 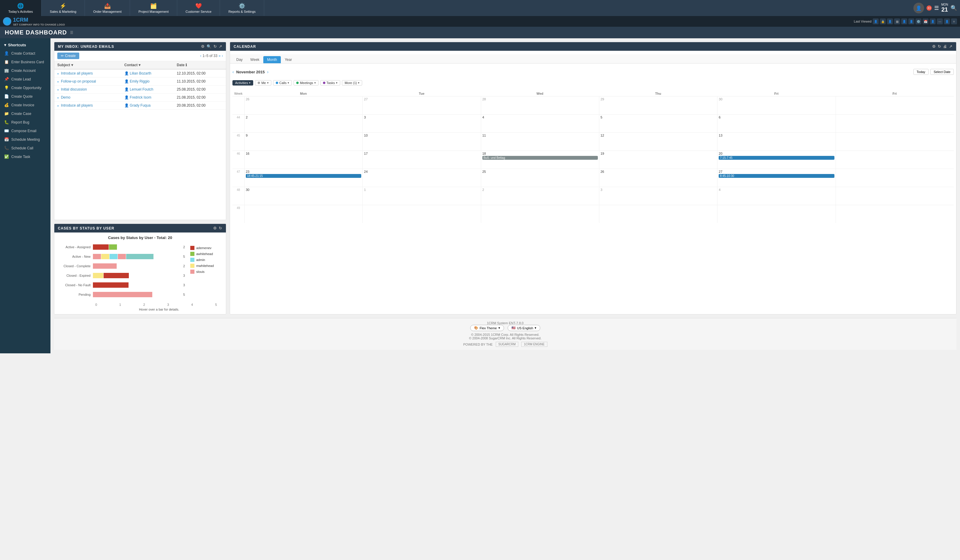 I want to click on inbox-settings-icon: ⚙, so click(x=203, y=46).